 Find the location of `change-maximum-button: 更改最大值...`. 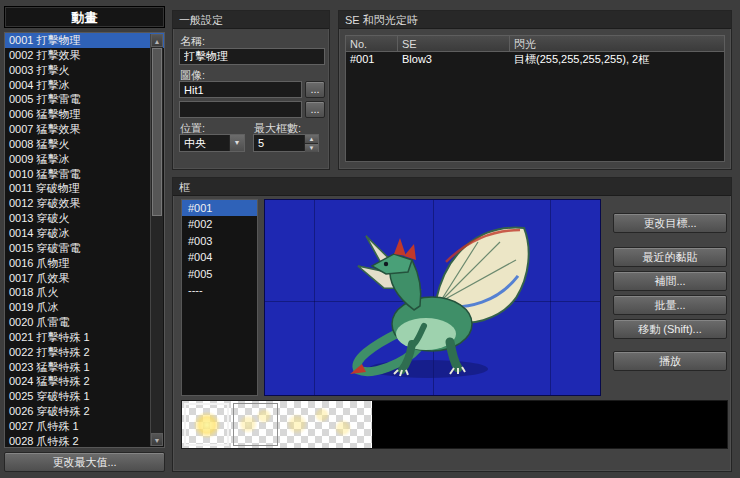

change-maximum-button: 更改最大值... is located at coordinates (84, 462).